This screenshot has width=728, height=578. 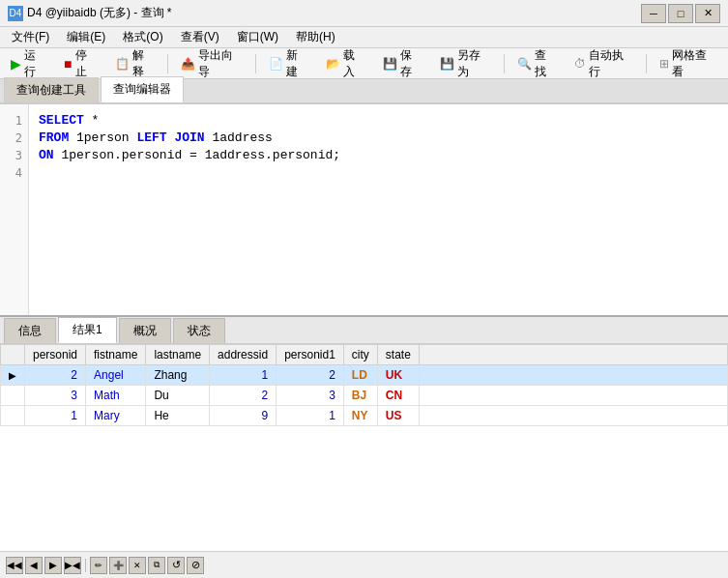 I want to click on nav-prev-button: ◀, so click(x=34, y=565).